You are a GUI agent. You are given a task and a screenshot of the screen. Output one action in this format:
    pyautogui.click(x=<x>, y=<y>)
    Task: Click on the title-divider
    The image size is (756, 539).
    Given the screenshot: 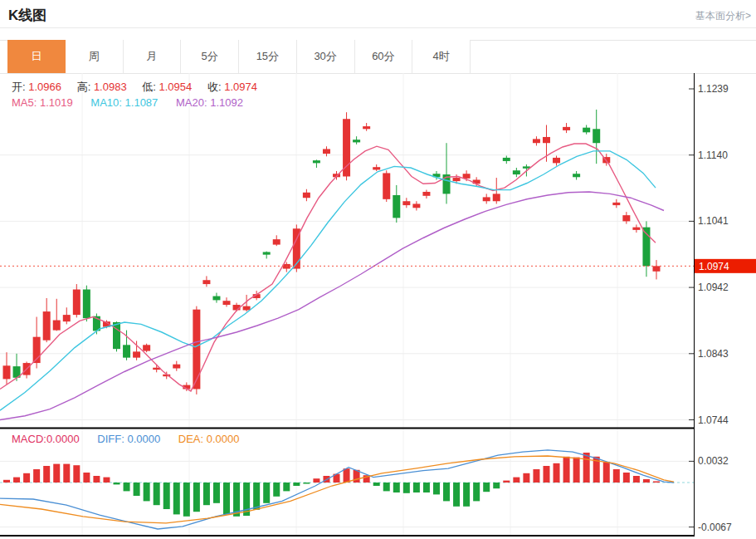 What is the action you would take?
    pyautogui.click(x=378, y=28)
    